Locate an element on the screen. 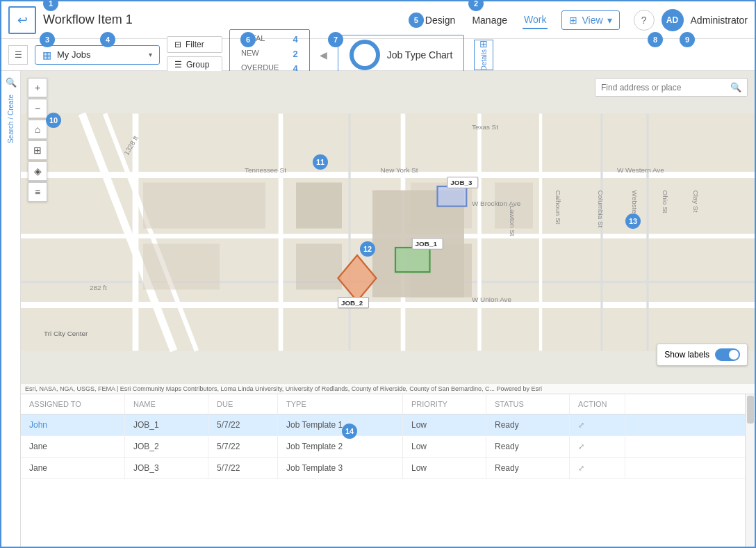 This screenshot has height=548, width=756. map-search-input is located at coordinates (664, 88).